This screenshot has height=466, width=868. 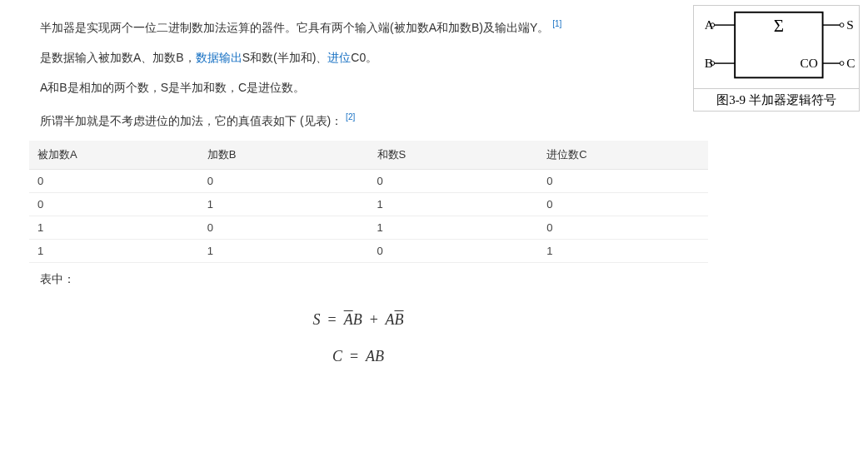 What do you see at coordinates (364, 57) in the screenshot?
I see `p2-c: C0。` at bounding box center [364, 57].